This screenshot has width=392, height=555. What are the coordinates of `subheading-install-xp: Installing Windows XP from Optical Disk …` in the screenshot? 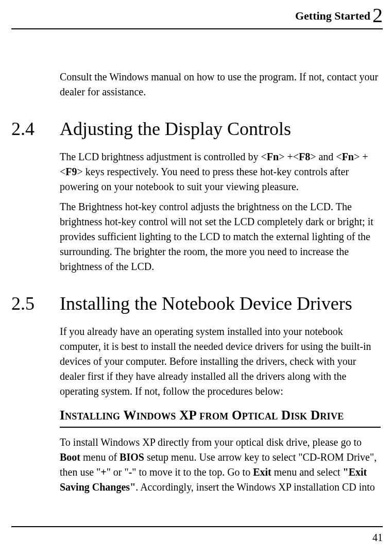 It's located at (220, 416).